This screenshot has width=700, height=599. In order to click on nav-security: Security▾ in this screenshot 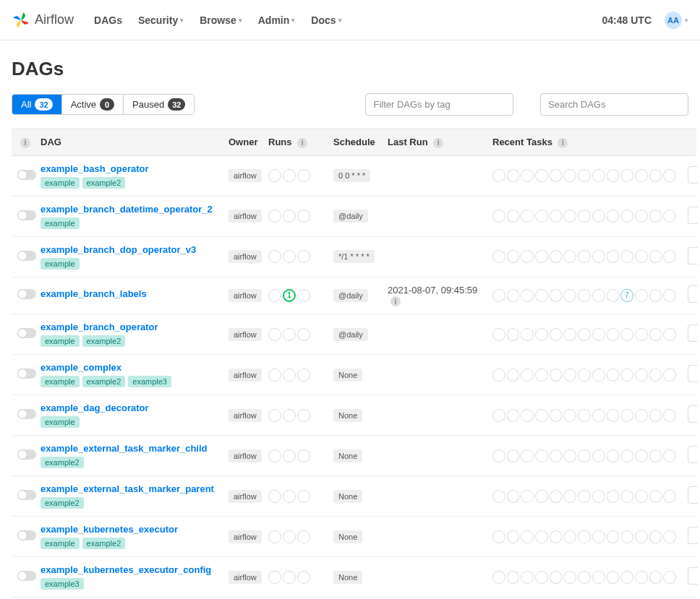, I will do `click(161, 20)`.